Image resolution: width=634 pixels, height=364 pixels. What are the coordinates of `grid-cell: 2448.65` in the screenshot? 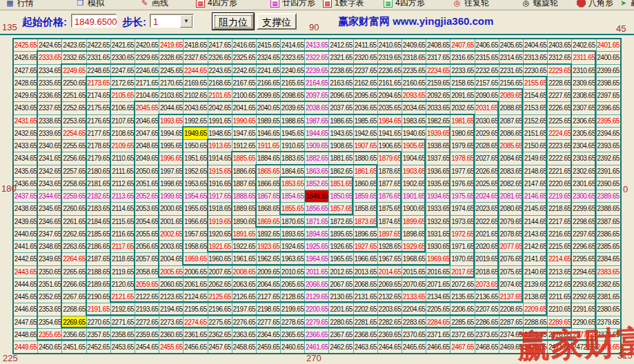 It's located at (26, 335).